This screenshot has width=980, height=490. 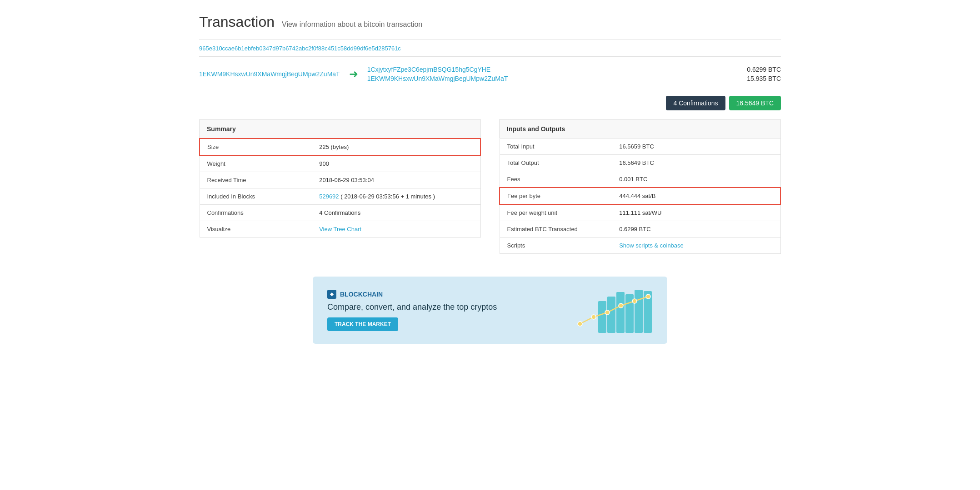 I want to click on blockchain-logo-icon: ◆, so click(x=332, y=294).